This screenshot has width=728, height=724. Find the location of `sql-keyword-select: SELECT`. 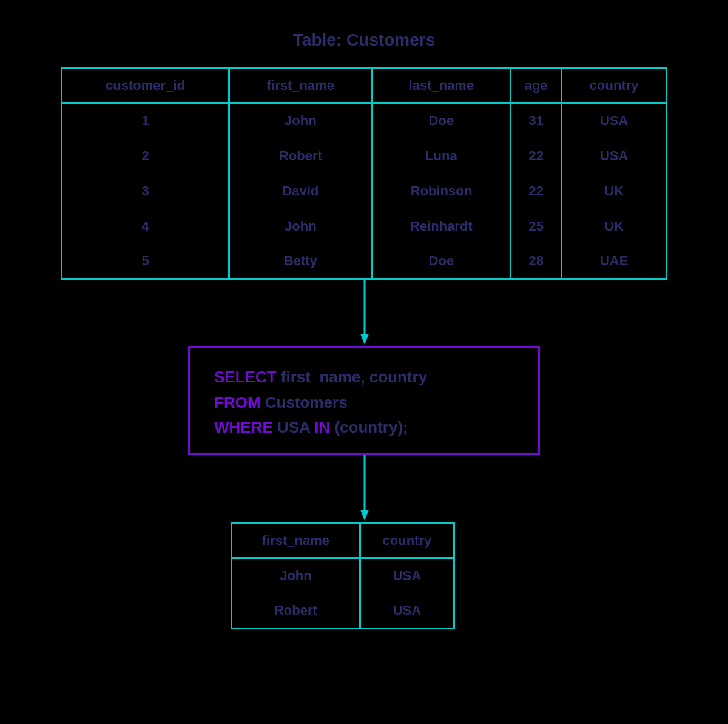

sql-keyword-select: SELECT is located at coordinates (245, 377).